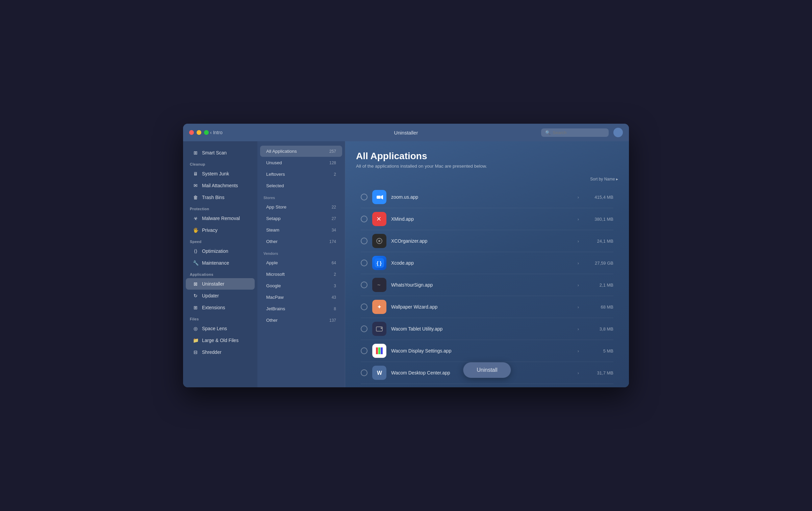  What do you see at coordinates (301, 297) in the screenshot?
I see `filter-macpaw: MacPaw 43` at bounding box center [301, 297].